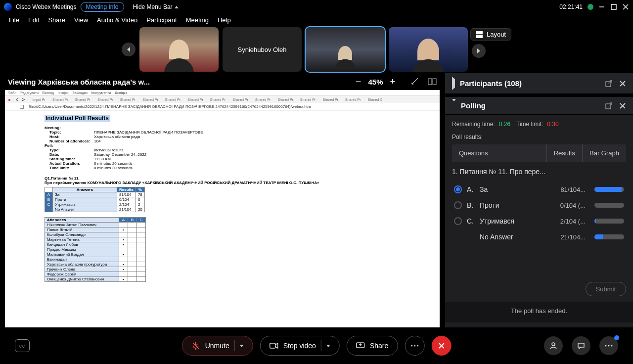 This screenshot has width=633, height=364. Describe the element at coordinates (479, 35) in the screenshot. I see `layout-grid-icon` at that location.